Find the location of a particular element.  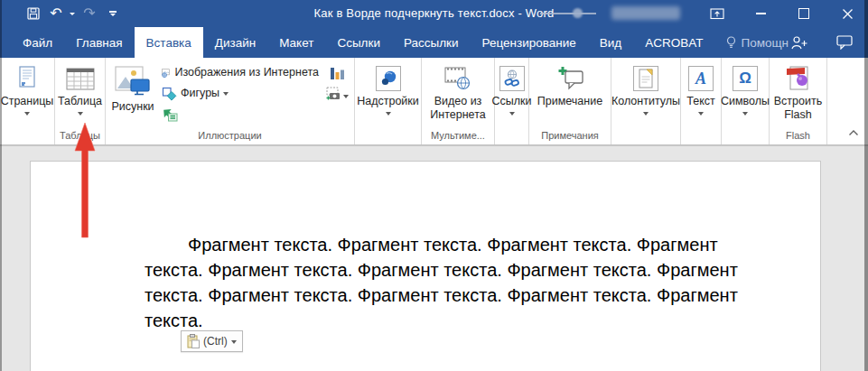

close-icon is located at coordinates (847, 14).